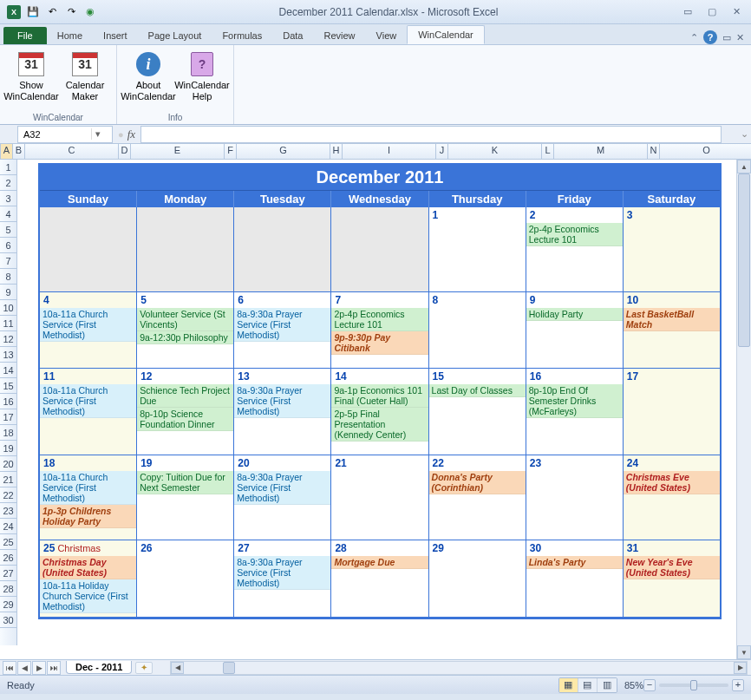 This screenshot has height=700, width=751. I want to click on row-header: 15, so click(9, 386).